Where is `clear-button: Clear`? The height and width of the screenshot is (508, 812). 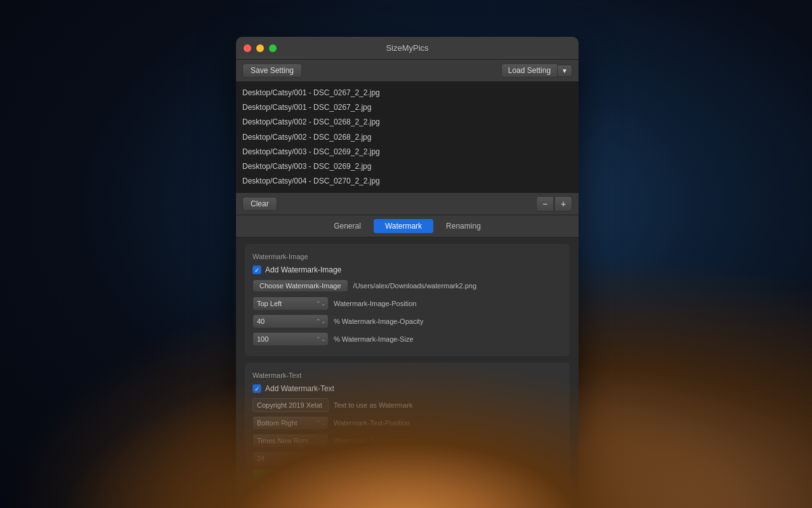
clear-button: Clear is located at coordinates (260, 204).